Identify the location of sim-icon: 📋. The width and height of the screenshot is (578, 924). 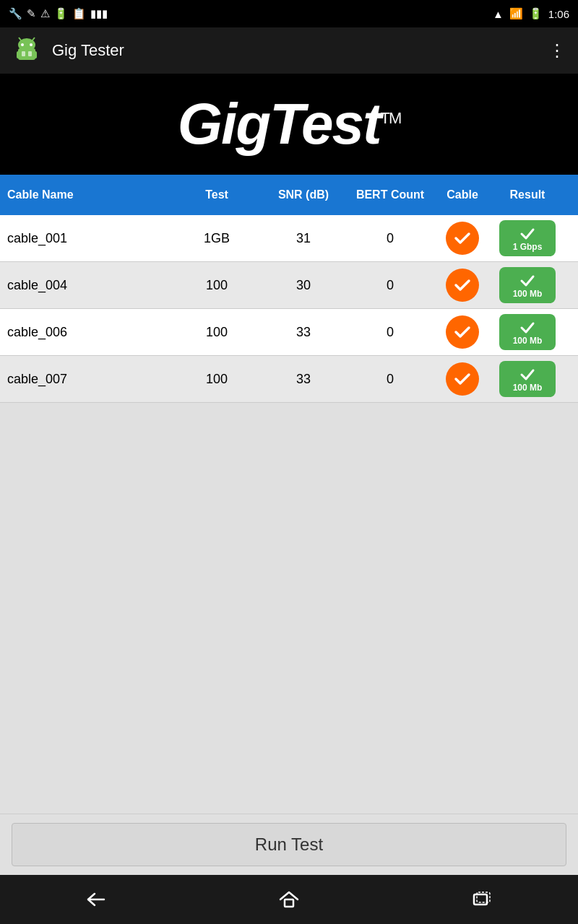
(79, 14).